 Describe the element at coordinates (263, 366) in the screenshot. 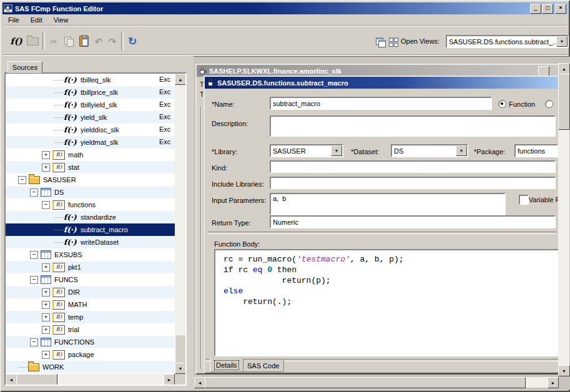

I see `tab-sas-code-label: SAS Code` at that location.